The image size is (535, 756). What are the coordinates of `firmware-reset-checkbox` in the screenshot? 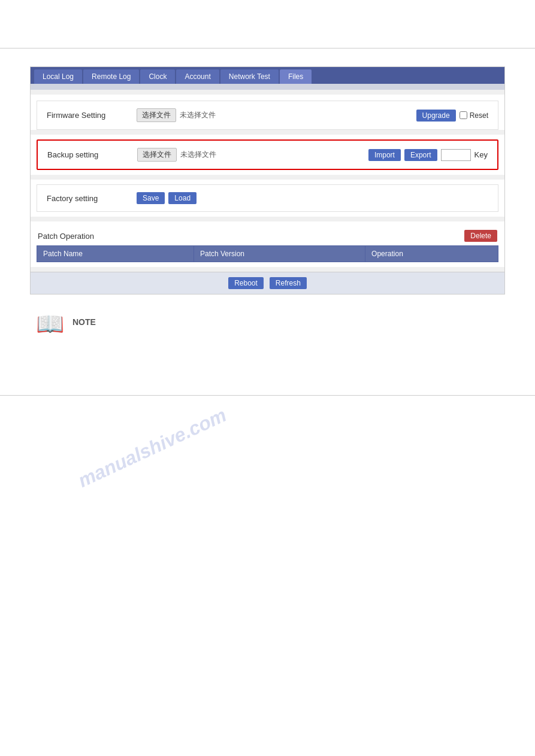 It's located at (464, 115).